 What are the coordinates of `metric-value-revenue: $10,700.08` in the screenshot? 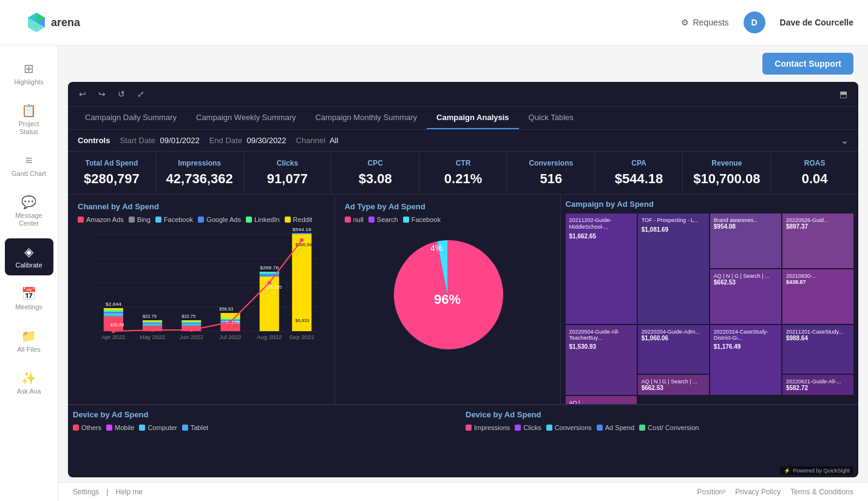 It's located at (727, 179).